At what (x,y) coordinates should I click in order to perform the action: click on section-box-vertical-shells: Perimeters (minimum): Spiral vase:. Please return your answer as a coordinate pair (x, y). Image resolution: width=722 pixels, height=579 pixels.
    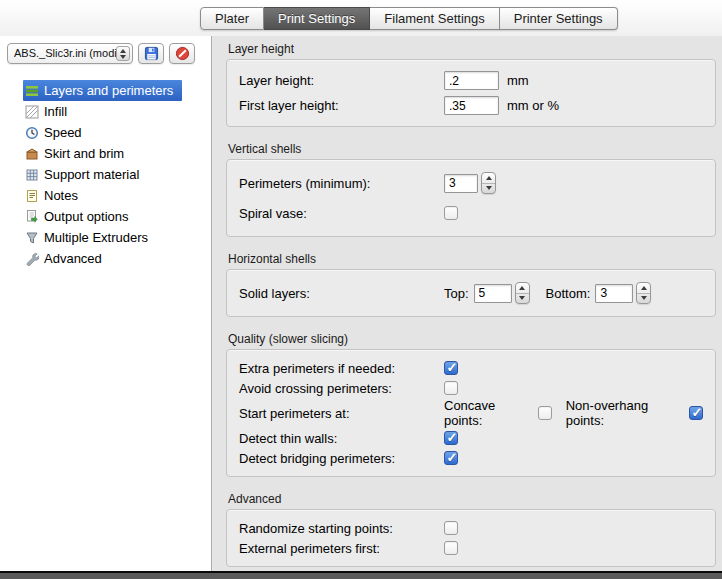
    Looking at the image, I should click on (471, 198).